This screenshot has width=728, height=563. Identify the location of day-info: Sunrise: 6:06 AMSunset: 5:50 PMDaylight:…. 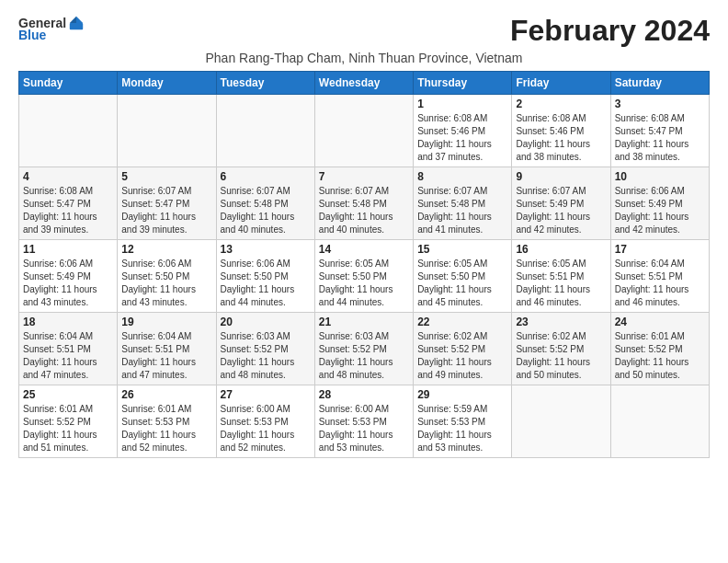
(266, 283).